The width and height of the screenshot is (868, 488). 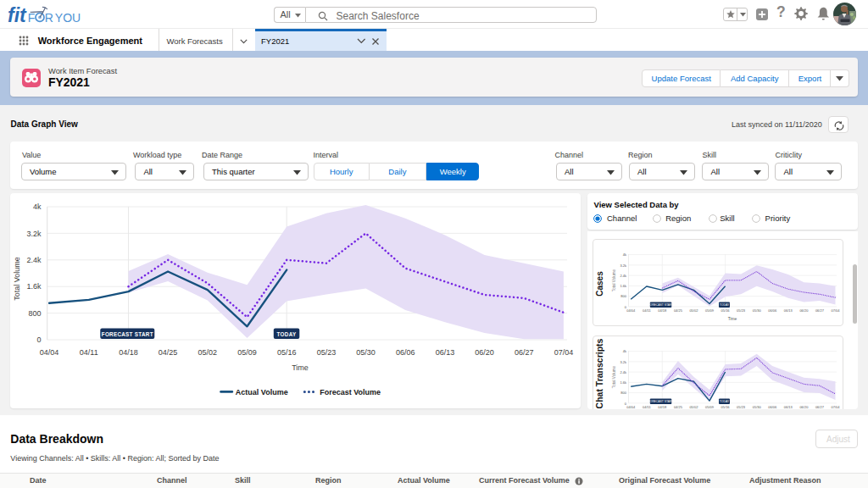 I want to click on svg-text: R, so click(x=49, y=18).